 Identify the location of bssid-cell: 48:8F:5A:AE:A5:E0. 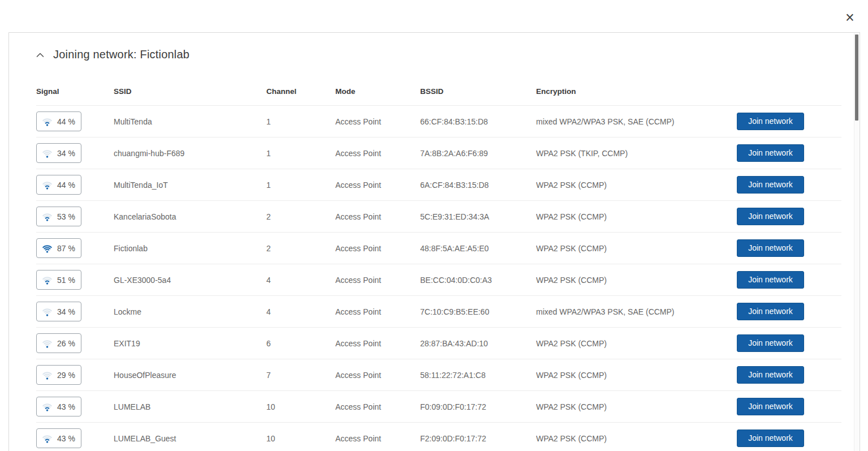
(478, 248).